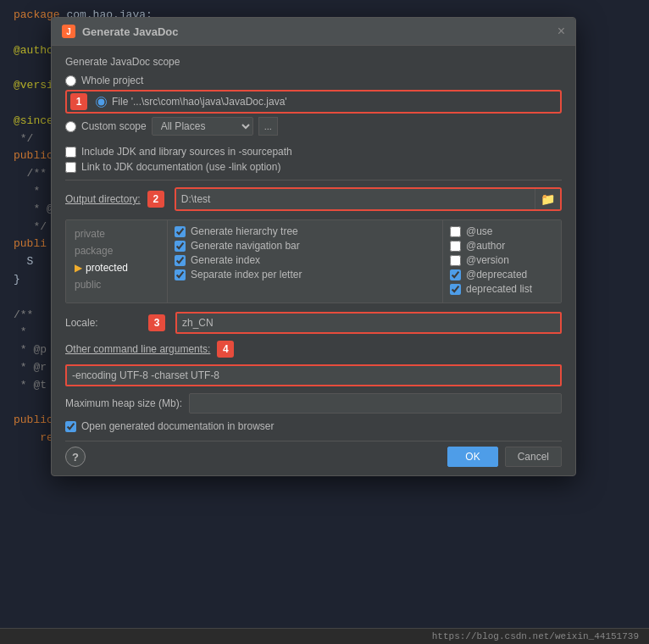 The image size is (649, 644). I want to click on locale-label: Locale:, so click(103, 323).